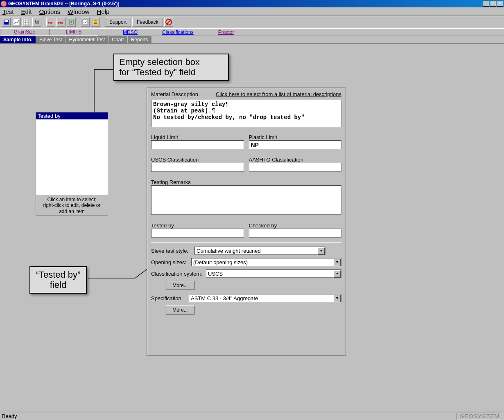  I want to click on support-button: Support, so click(118, 22).